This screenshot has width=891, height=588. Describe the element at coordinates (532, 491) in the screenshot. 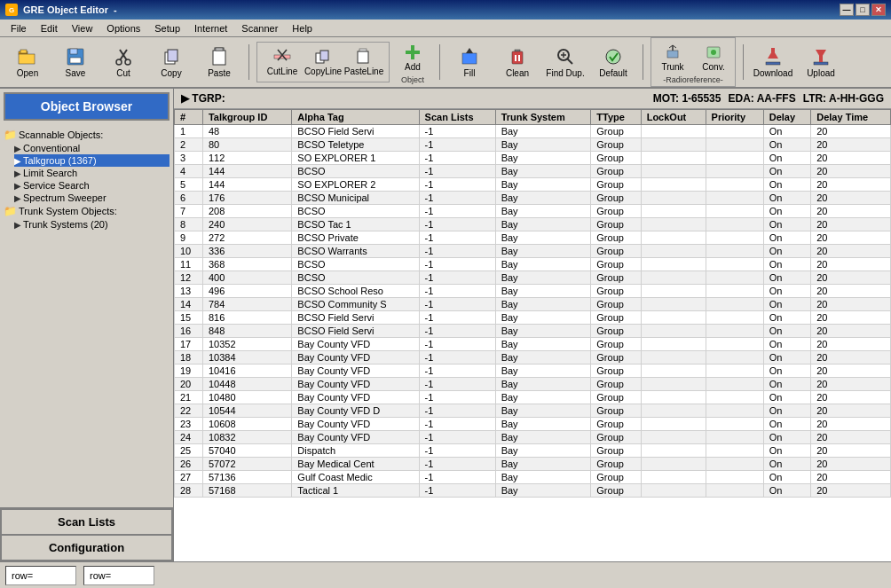

I see `table-row: 2857168Tactical 1-1BayGroupOn20` at that location.